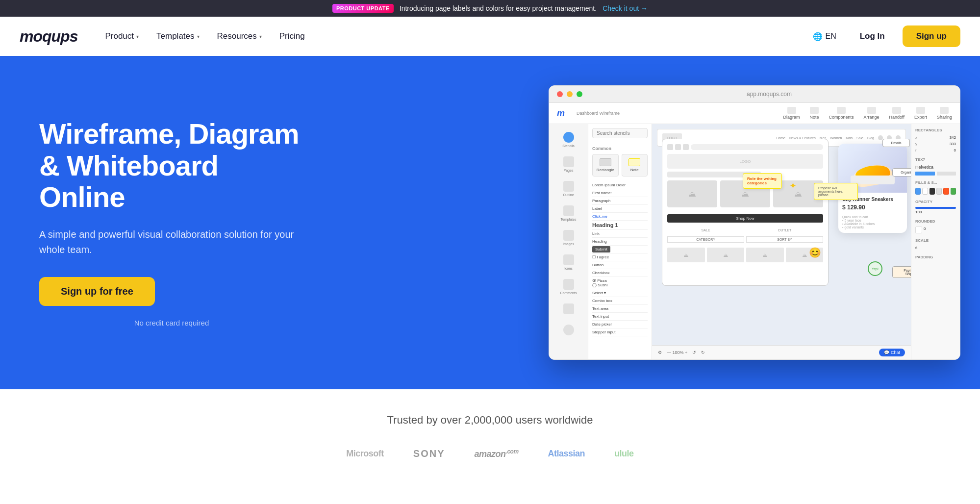 The width and height of the screenshot is (980, 504). I want to click on stencil-submit: Submit, so click(620, 250).